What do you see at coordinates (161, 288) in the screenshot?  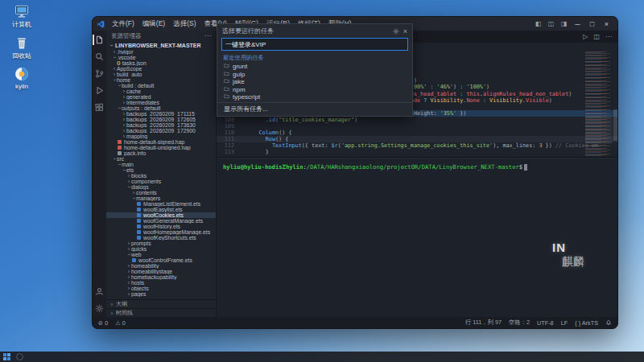 I see `tree-item-objects: ›objects` at bounding box center [161, 288].